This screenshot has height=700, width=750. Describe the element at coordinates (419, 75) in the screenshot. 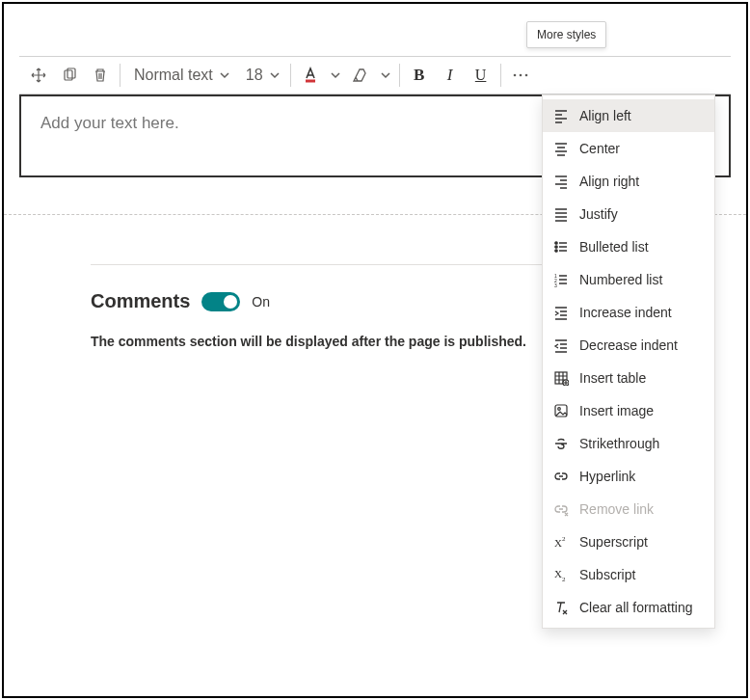

I see `bold-button: B` at that location.